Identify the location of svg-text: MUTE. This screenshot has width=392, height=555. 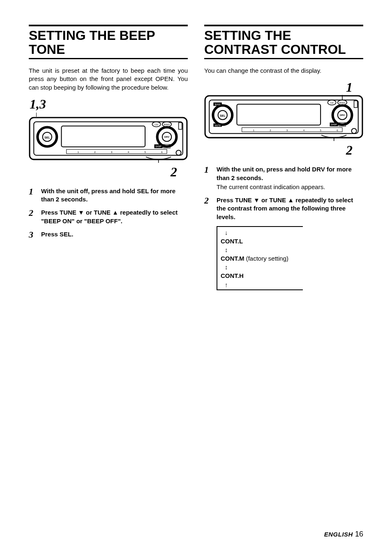
(218, 126).